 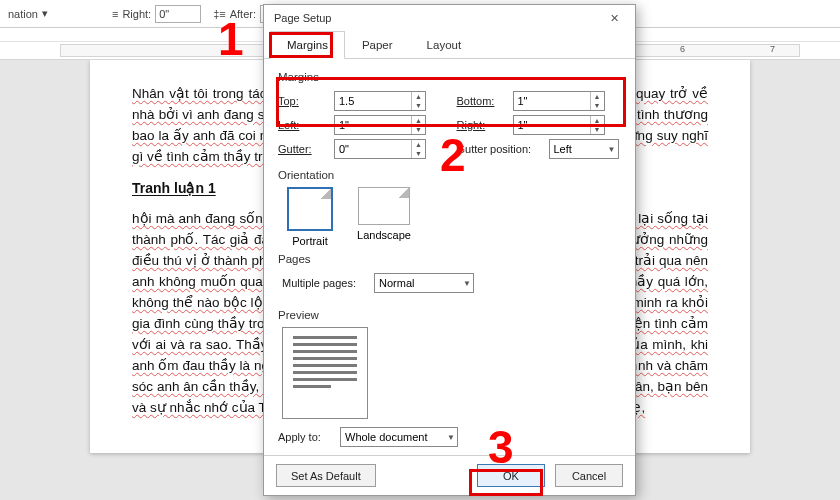 What do you see at coordinates (511, 476) in the screenshot?
I see `ok-button: OK` at bounding box center [511, 476].